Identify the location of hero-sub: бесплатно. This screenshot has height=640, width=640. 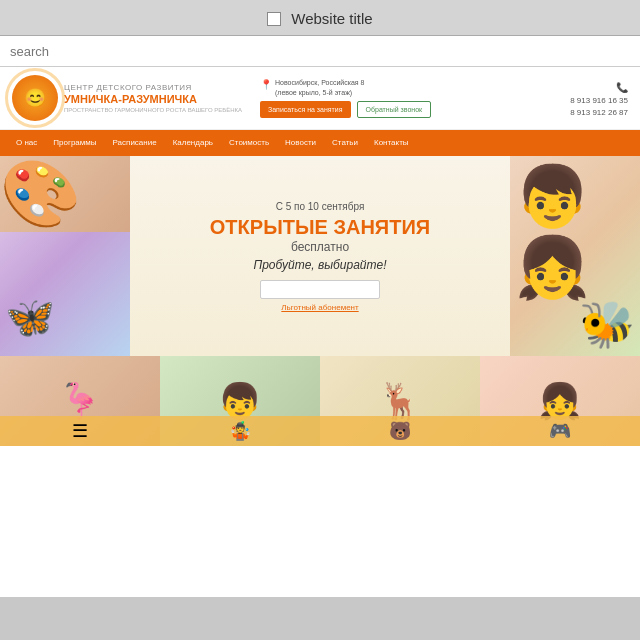
(320, 247).